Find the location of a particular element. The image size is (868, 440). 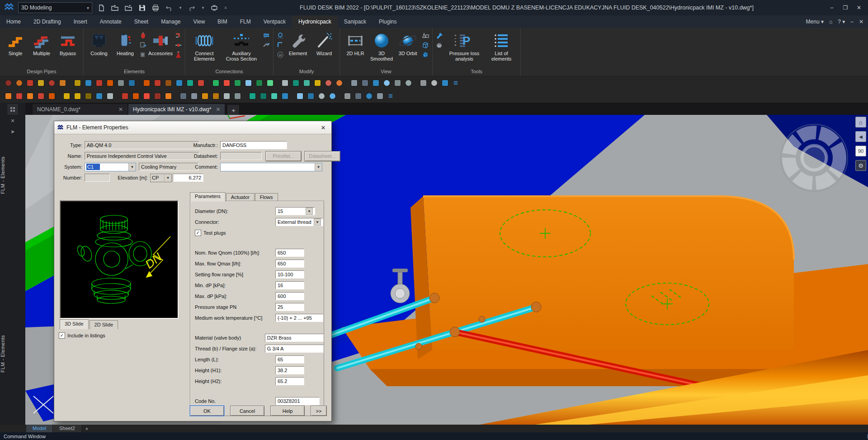

chevron-down-icon: ▼ is located at coordinates (132, 167).